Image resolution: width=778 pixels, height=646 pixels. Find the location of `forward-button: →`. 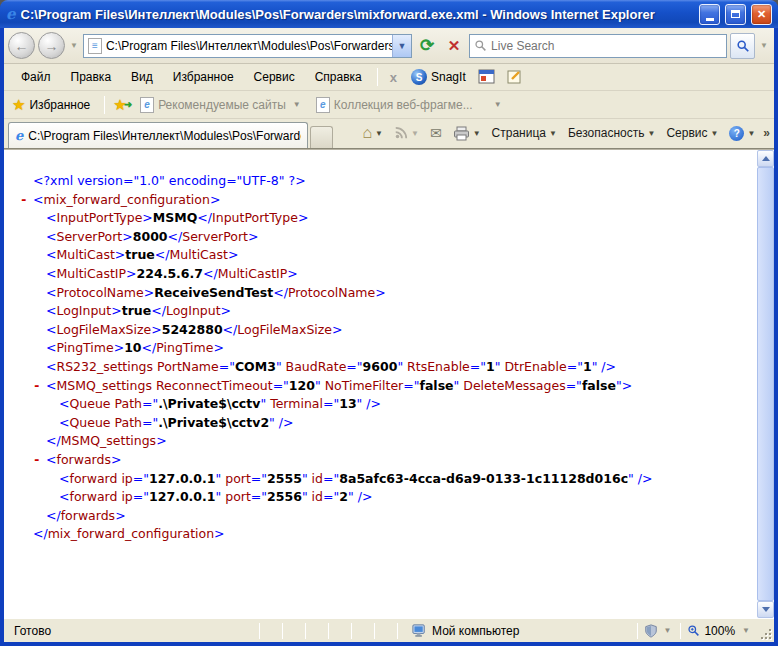

forward-button: → is located at coordinates (52, 46).